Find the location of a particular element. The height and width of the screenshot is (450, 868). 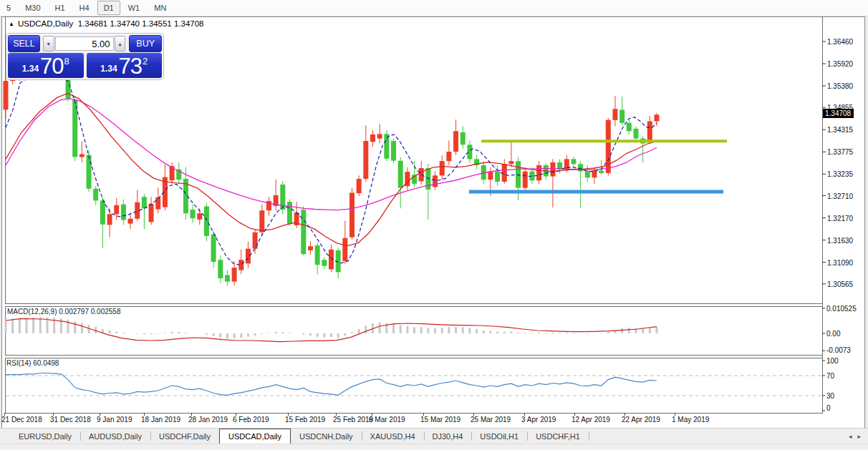

buy-button: BUY is located at coordinates (145, 44).